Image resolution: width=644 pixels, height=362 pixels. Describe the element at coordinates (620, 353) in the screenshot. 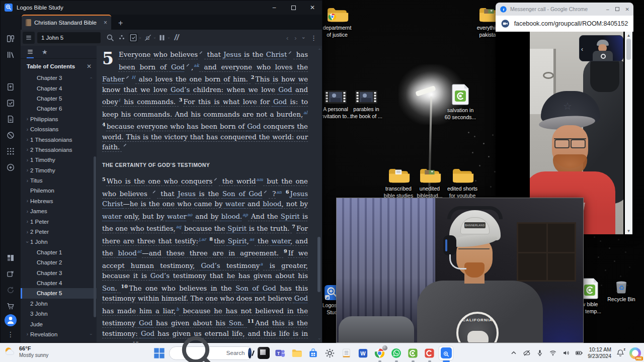

I see `notification-bell-button: z` at that location.